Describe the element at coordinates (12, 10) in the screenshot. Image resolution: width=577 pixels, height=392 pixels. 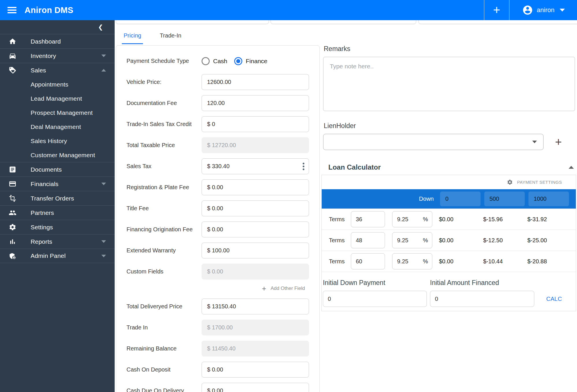
I see `hamburger-menu-icon` at that location.